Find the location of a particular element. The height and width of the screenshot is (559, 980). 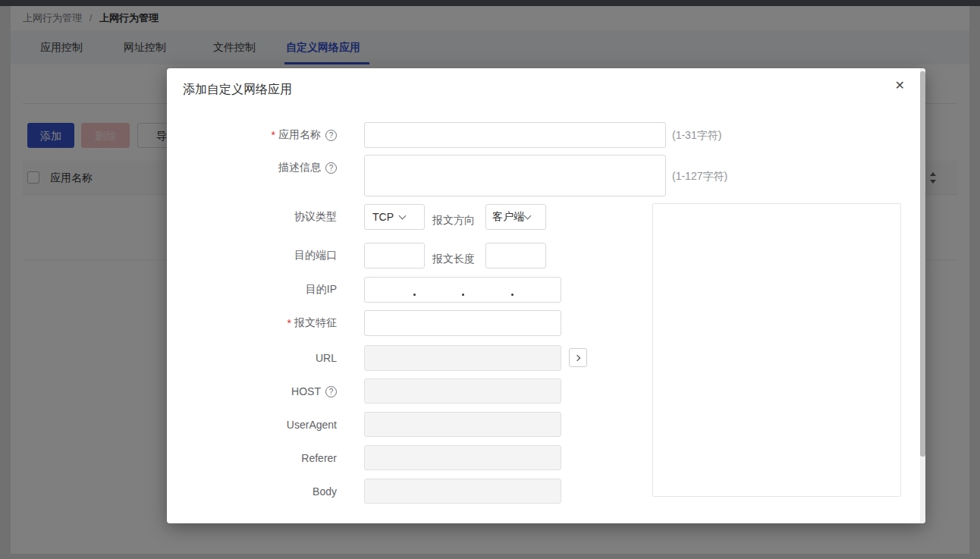

useragent-input is located at coordinates (463, 425).